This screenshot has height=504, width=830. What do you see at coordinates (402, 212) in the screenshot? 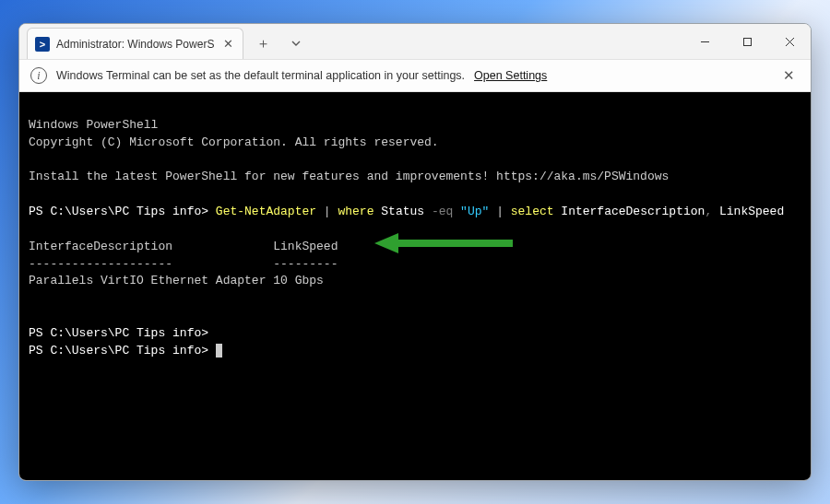
I see `cmd-token: Status` at bounding box center [402, 212].